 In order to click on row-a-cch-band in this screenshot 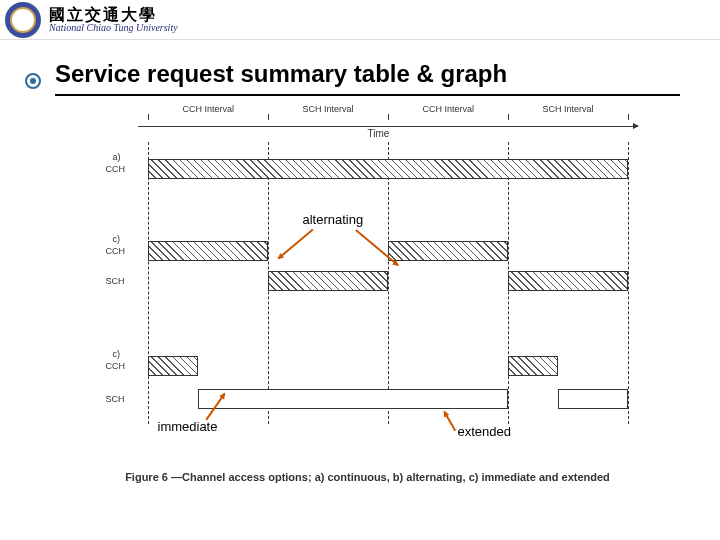, I will do `click(388, 169)`.